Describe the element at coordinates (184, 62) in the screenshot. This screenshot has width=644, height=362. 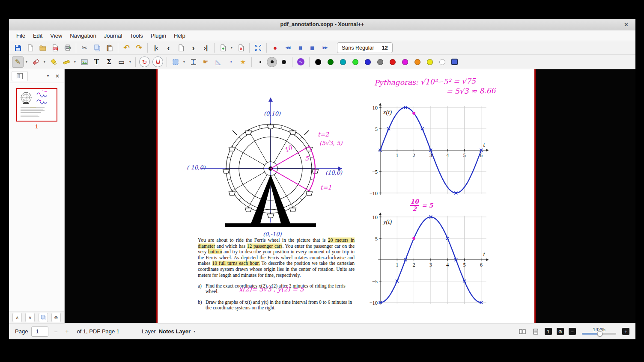
I see `select-region-dropdown: ▾` at that location.